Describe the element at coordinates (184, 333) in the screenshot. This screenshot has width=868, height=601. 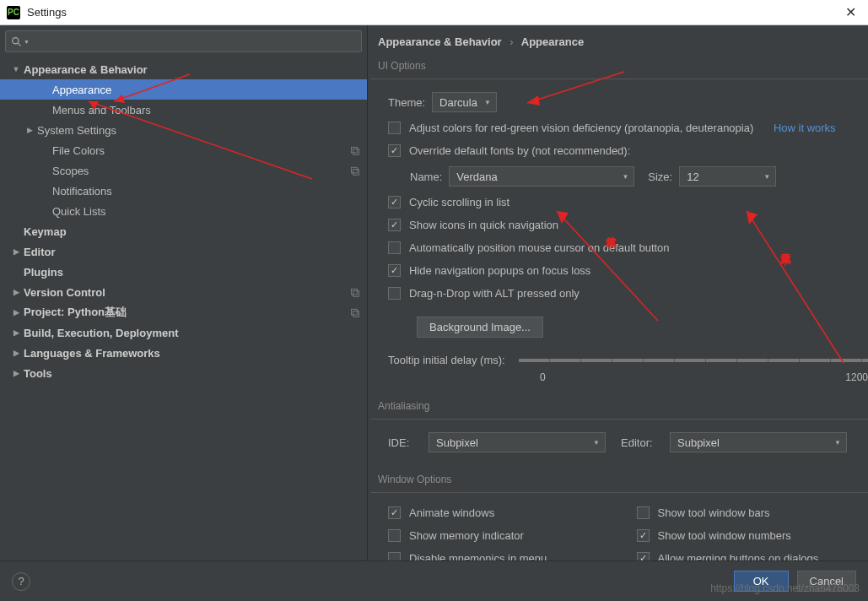
I see `tree-item: ▶Build, Execution, Deployment` at that location.